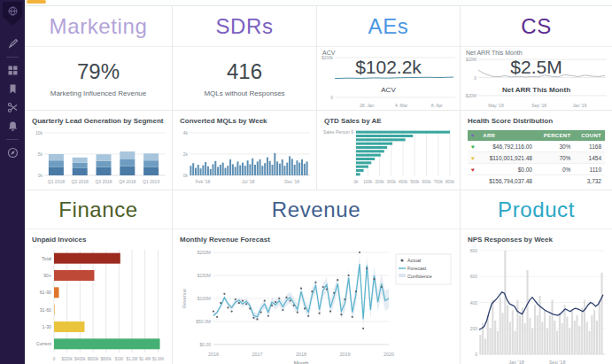 The height and width of the screenshot is (364, 612). I want to click on svg-text: Forecast, so click(417, 268).